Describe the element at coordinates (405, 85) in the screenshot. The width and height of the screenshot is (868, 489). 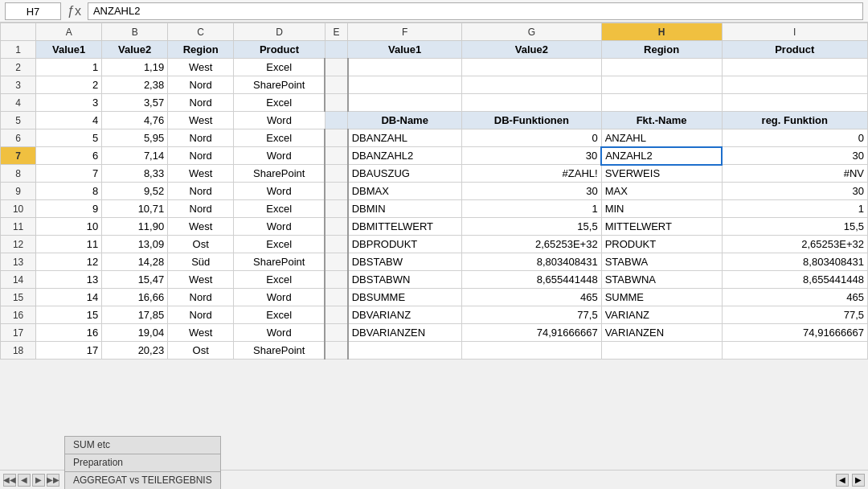
I see `cell-3-col6` at that location.